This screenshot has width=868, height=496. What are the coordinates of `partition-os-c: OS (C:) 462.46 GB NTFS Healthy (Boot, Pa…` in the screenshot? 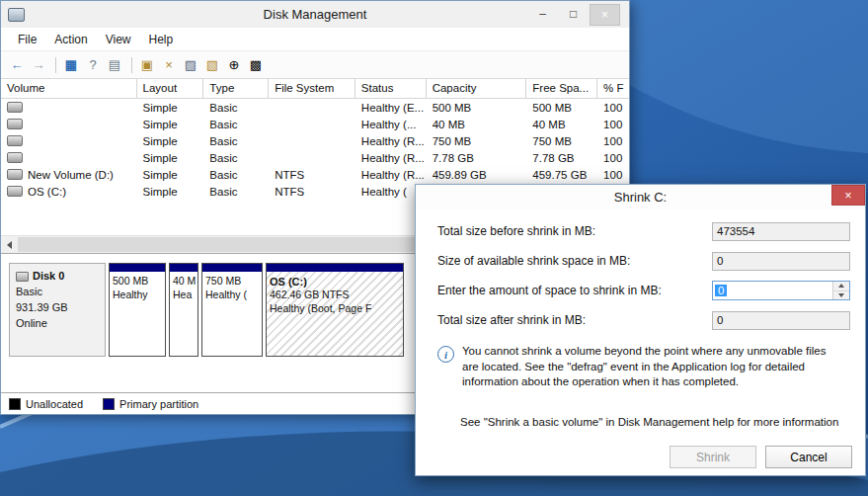 It's located at (335, 310).